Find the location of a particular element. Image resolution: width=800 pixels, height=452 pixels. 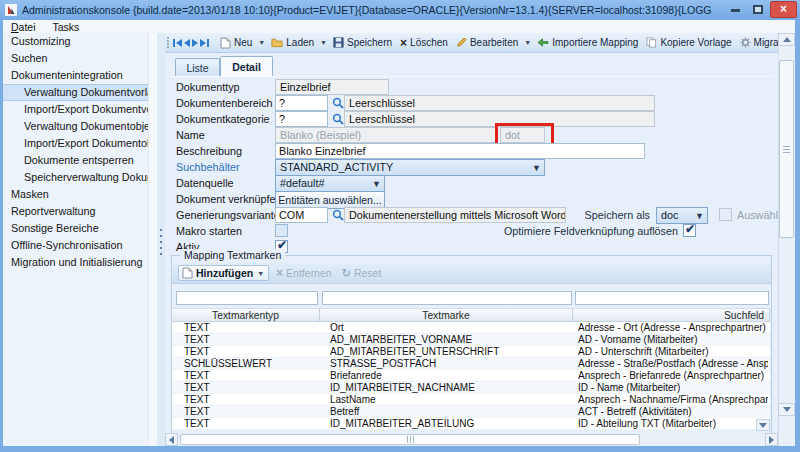

cell-textmarke: Ort is located at coordinates (452, 328).